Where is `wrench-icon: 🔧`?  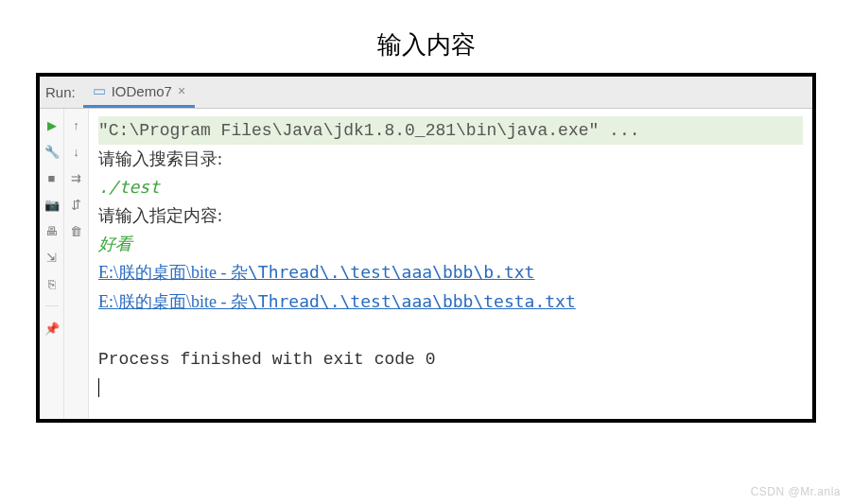
wrench-icon: 🔧 is located at coordinates (52, 151).